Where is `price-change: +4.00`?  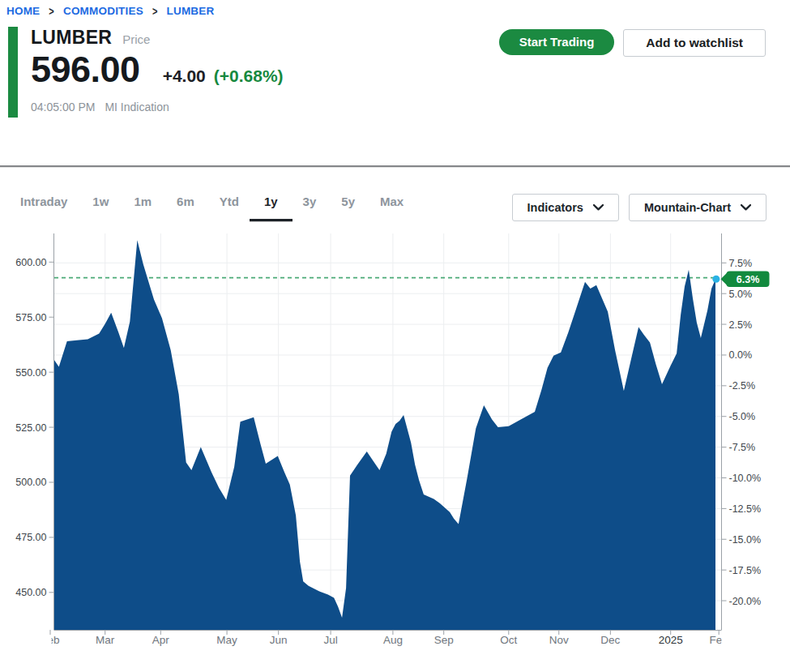 price-change: +4.00 is located at coordinates (185, 76).